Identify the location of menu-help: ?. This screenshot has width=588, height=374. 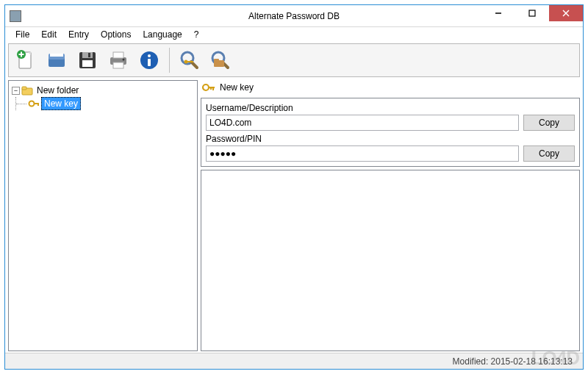
(197, 35).